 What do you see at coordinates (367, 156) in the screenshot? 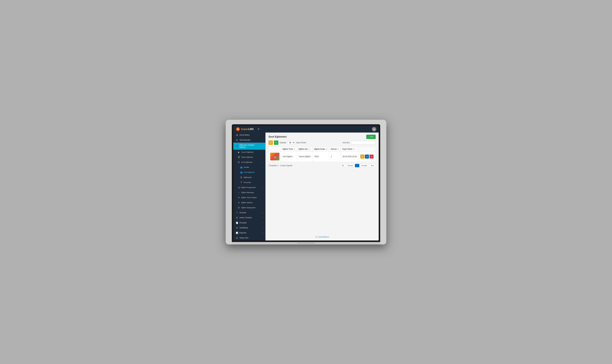
I see `view-button: ⊡` at bounding box center [367, 156].